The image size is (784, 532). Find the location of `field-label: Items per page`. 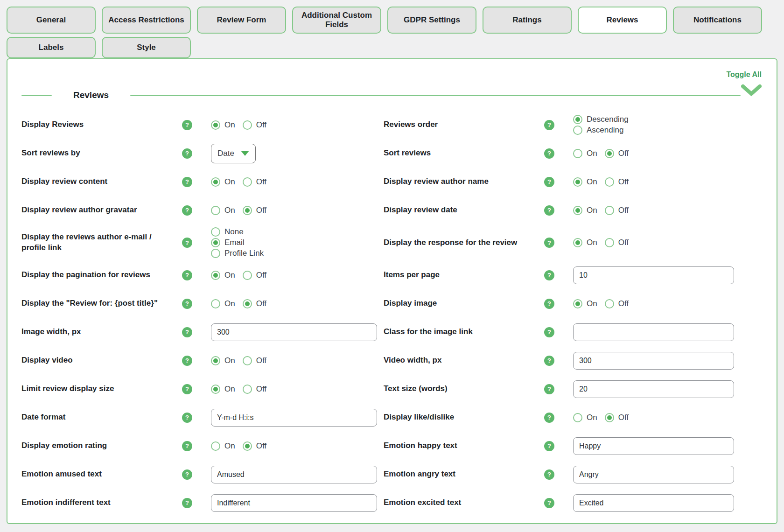

field-label: Items per page is located at coordinates (464, 275).